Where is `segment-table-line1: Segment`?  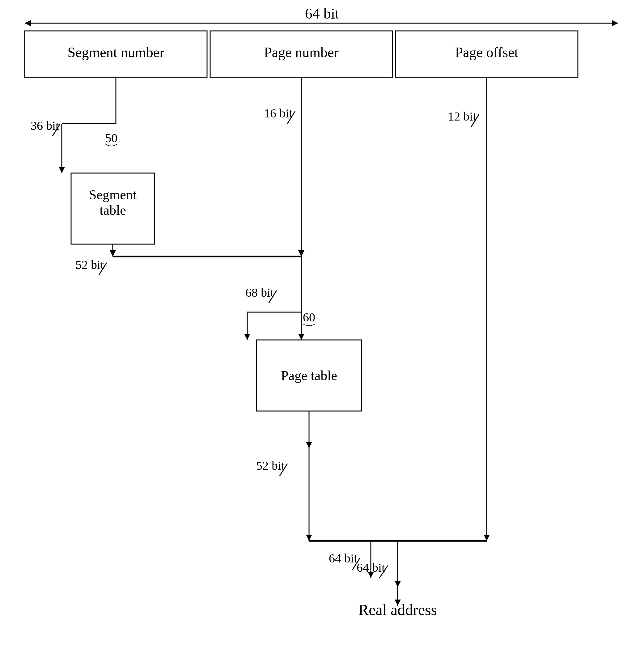
segment-table-line1: Segment is located at coordinates (113, 195).